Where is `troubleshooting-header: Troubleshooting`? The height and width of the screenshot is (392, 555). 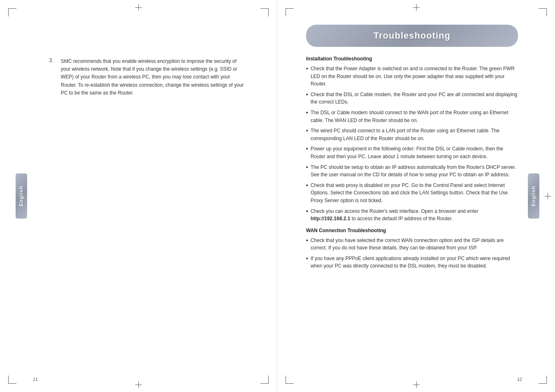 troubleshooting-header: Troubleshooting is located at coordinates (412, 36).